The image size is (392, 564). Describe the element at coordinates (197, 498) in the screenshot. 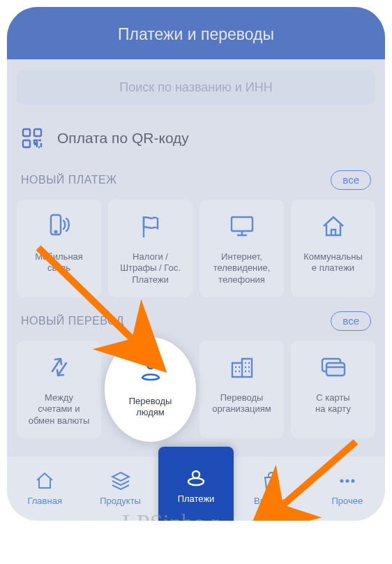

I see `nav-label: Платежи` at that location.